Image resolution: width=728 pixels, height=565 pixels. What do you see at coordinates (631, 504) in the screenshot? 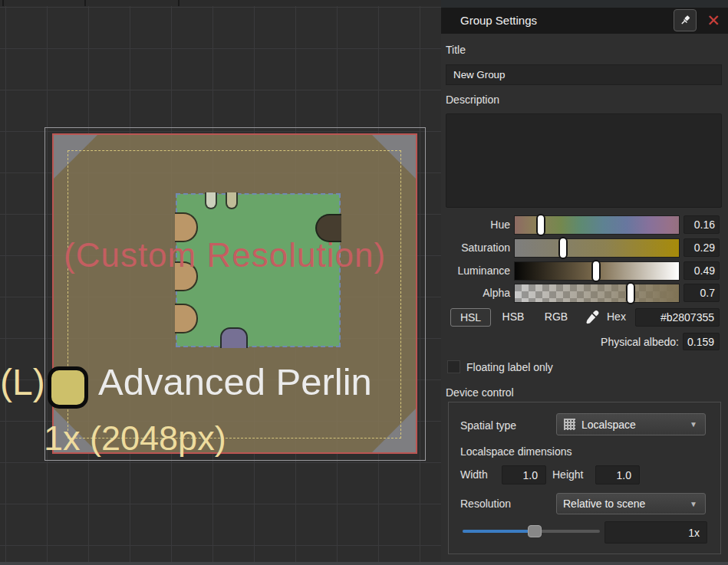
I see `resolution-dropdown: Relative to scene ▼` at bounding box center [631, 504].